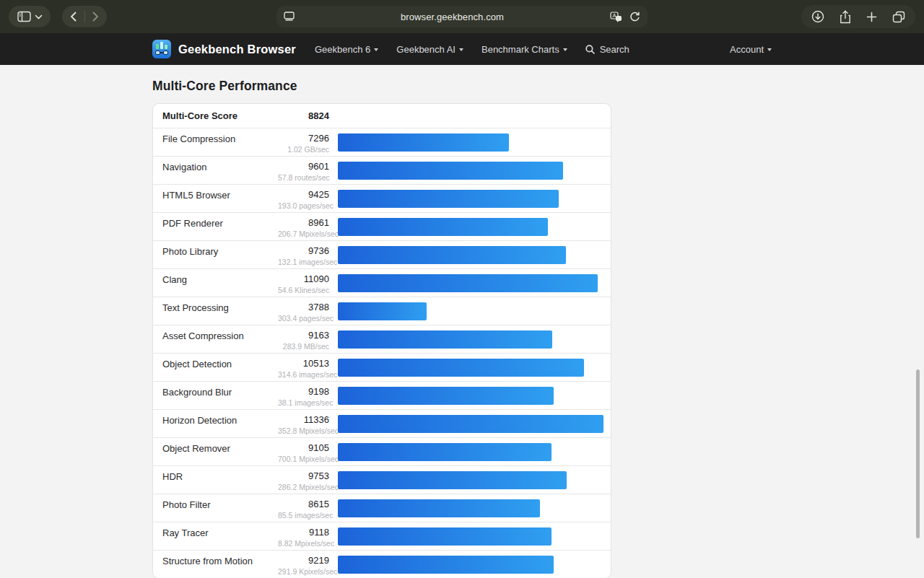  Describe the element at coordinates (872, 17) in the screenshot. I see `new-tab-icon` at that location.